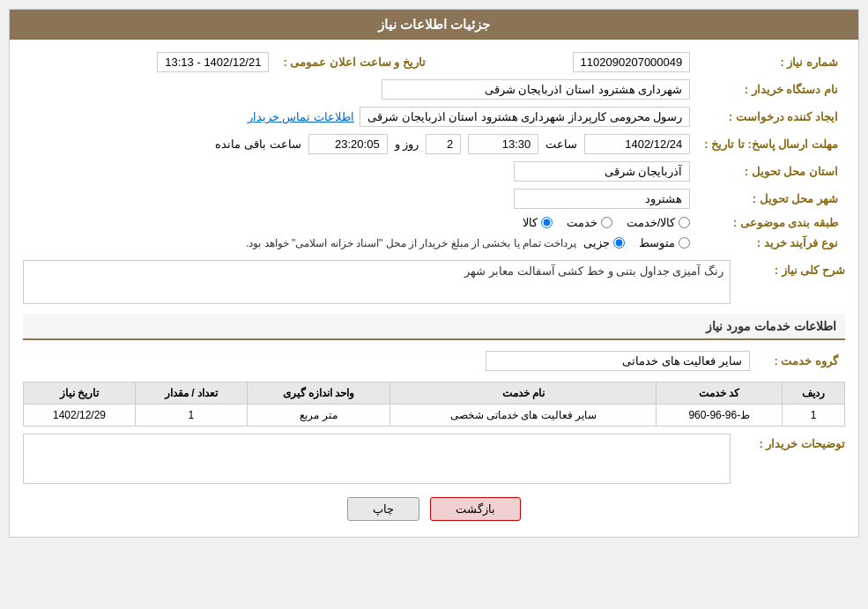 Image resolution: width=868 pixels, height=609 pixels. I want to click on service-table: ردیف کد خدمت نام خدمت واحد اندازه گیری ت…, so click(434, 404).